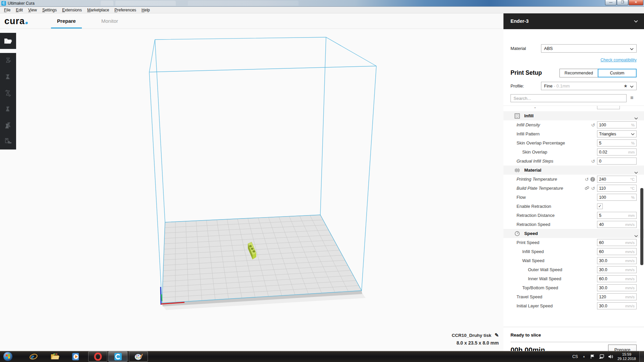 The height and width of the screenshot is (362, 644). Describe the element at coordinates (574, 21) in the screenshot. I see `printer-selector: Ender-3` at that location.